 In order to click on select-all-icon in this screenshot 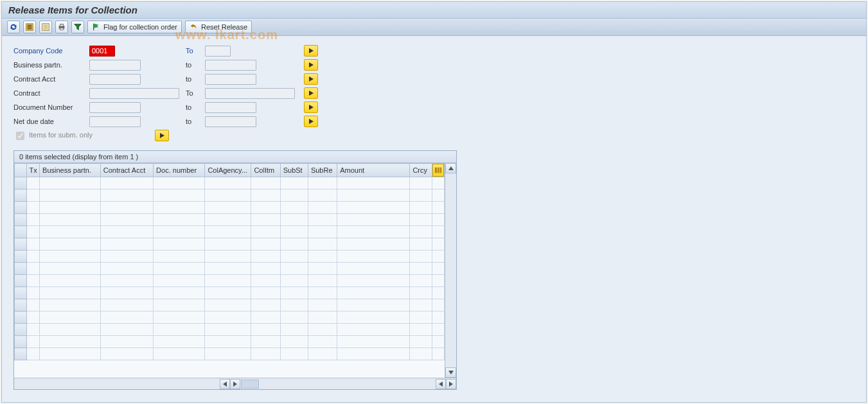, I will do `click(30, 27)`.